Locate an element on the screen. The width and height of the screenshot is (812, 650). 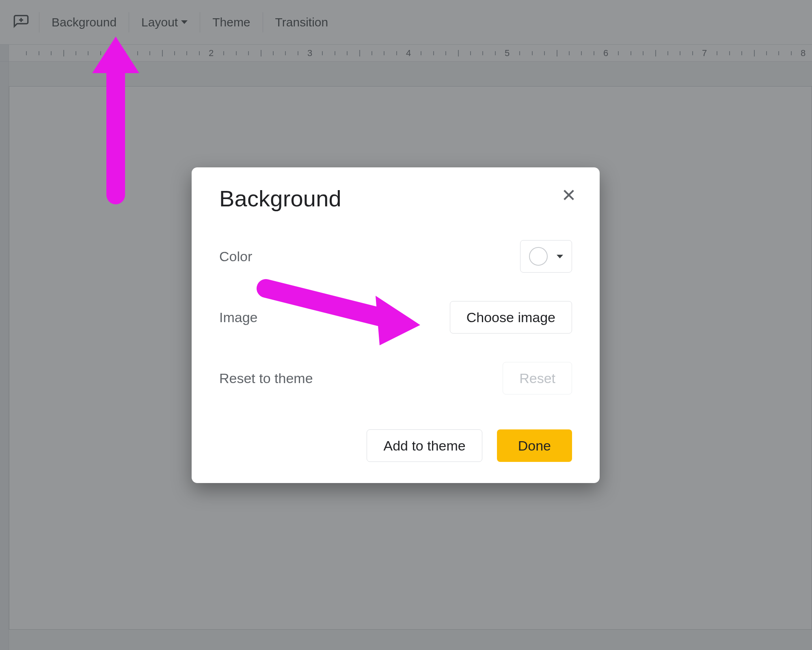
reset-button: Reset is located at coordinates (538, 378).